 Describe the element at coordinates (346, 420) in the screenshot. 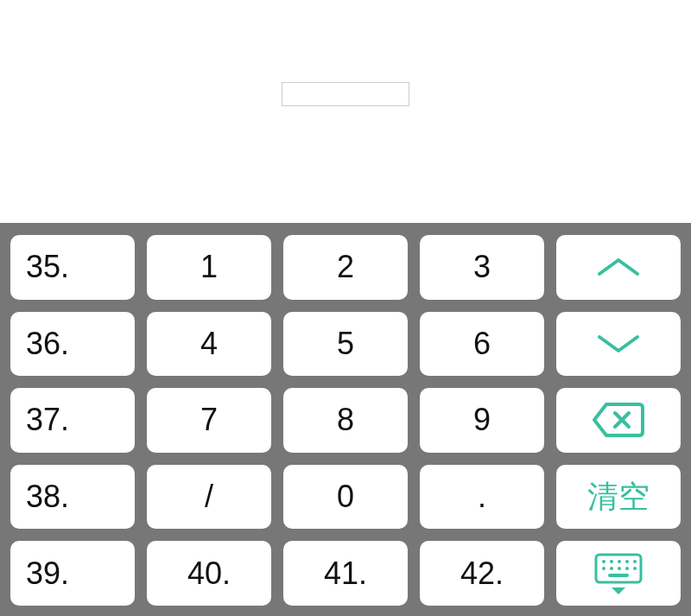

I see `key-digit-8: 8` at that location.